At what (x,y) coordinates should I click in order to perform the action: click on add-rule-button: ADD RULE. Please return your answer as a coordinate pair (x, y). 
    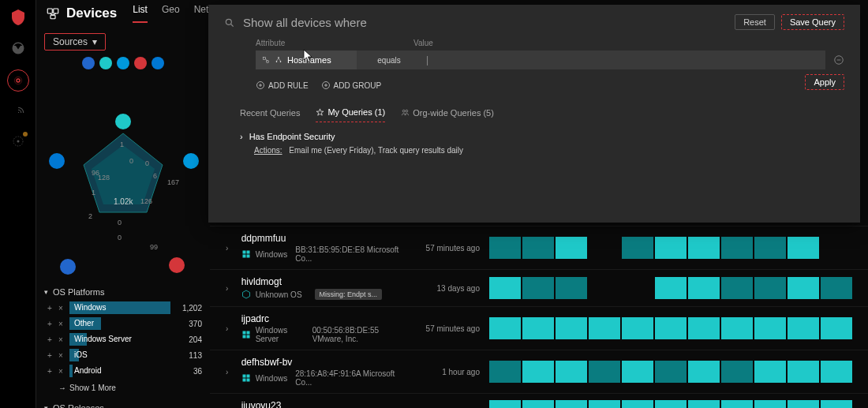
    Looking at the image, I should click on (282, 85).